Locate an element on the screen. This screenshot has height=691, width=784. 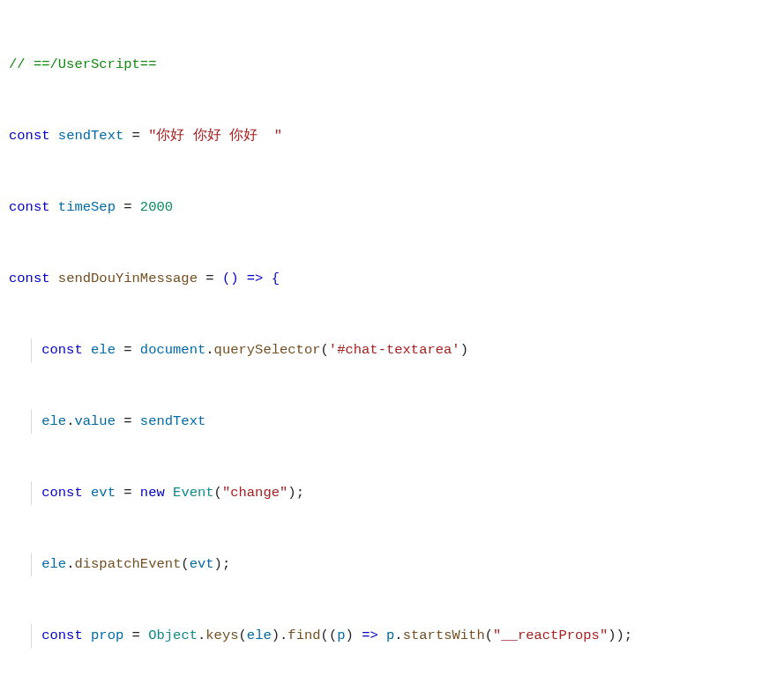
code-line: const sendDouYinMessage = () => { is located at coordinates (397, 279).